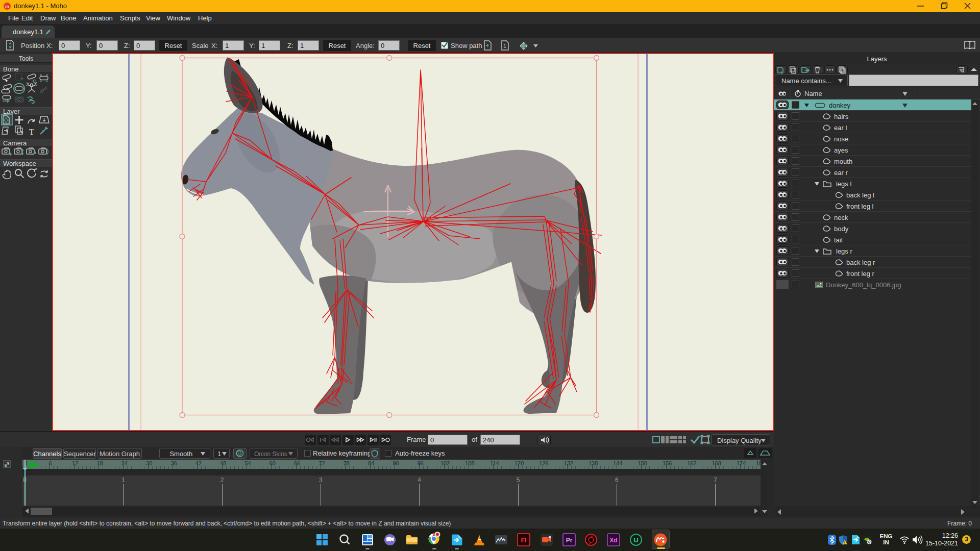 The width and height of the screenshot is (980, 551). I want to click on svg-text: T, so click(32, 132).